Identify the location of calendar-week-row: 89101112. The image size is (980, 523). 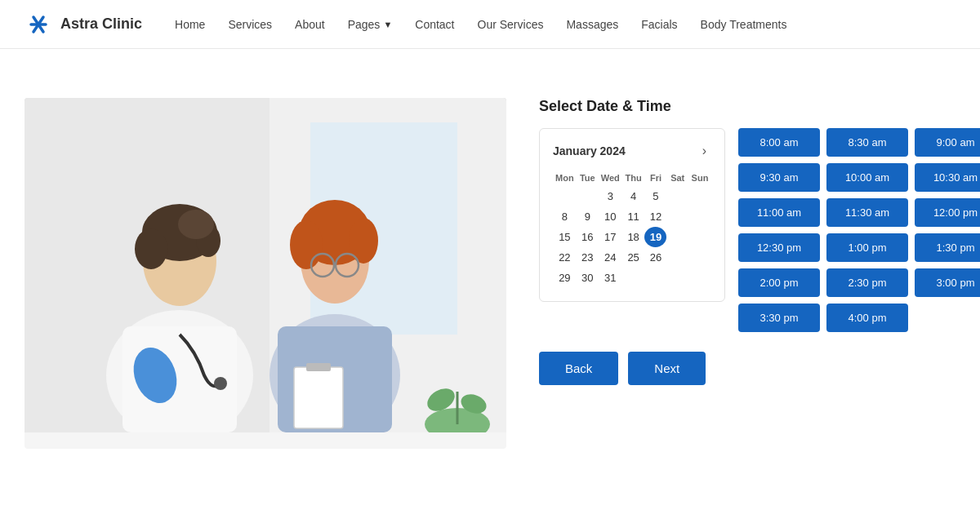
(632, 217).